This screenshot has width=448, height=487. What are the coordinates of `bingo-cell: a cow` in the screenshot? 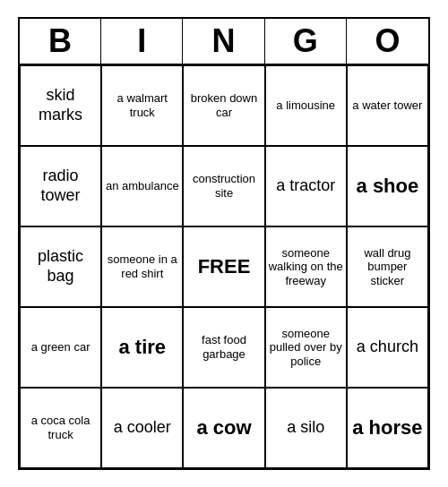 It's located at (224, 428).